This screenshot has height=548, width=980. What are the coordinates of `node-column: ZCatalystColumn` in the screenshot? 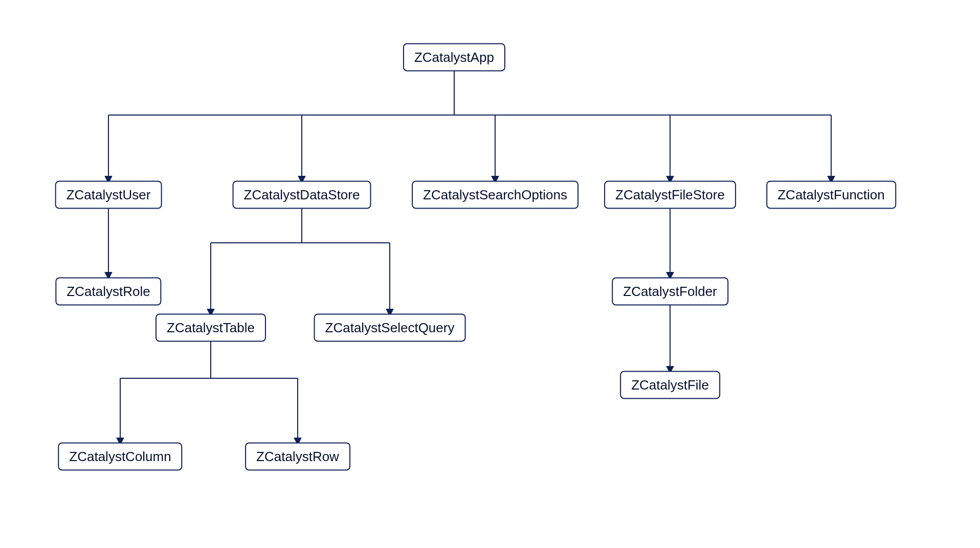 It's located at (120, 457).